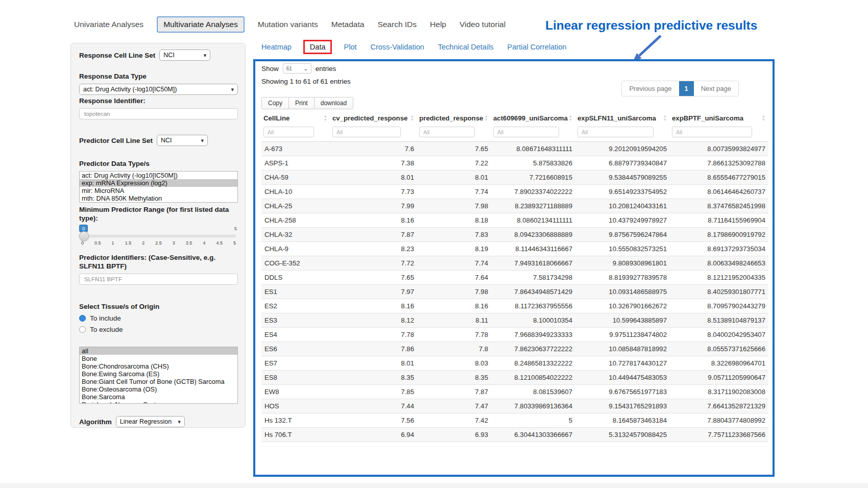 Image resolution: width=868 pixels, height=488 pixels. I want to click on response-cell-line-set-select: NCI ▾, so click(185, 55).